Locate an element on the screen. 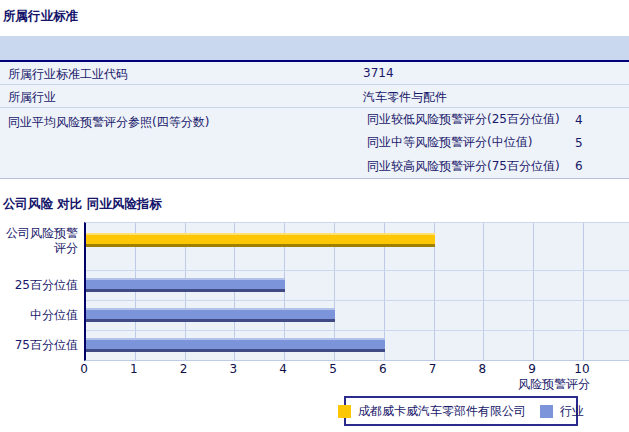  x-tick-label: 9 is located at coordinates (532, 369).